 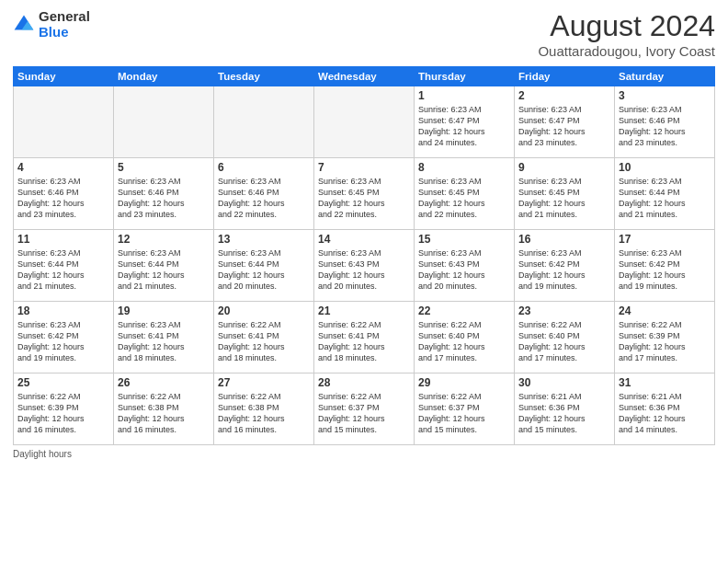 I want to click on day-cell-5: 2Sunrise: 6:23 AMSunset: 6:47 PMDaylight…, so click(x=564, y=122).